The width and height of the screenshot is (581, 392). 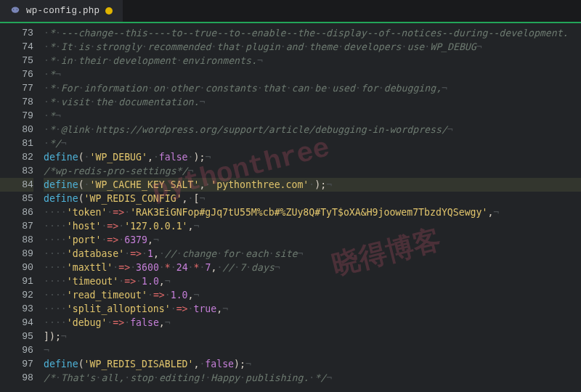 What do you see at coordinates (312, 89) in the screenshot?
I see `code-line: ·*·For·information·on·other·constants·th…` at bounding box center [312, 89].